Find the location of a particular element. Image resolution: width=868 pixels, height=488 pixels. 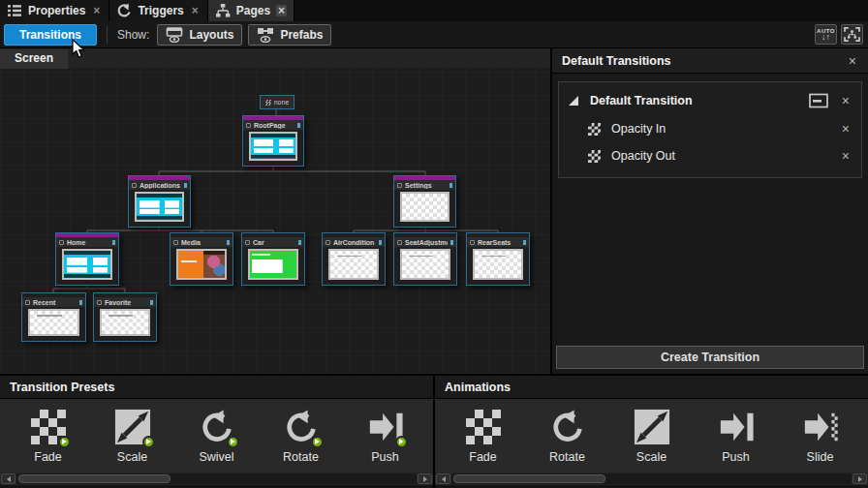

prefabs-button: Prefabs is located at coordinates (290, 35).